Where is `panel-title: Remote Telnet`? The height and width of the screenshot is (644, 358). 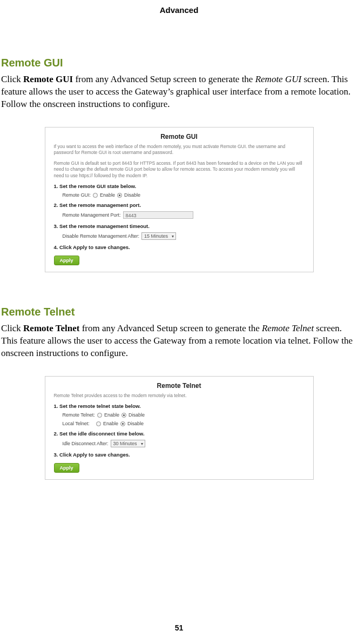
panel-title: Remote Telnet is located at coordinates (179, 385).